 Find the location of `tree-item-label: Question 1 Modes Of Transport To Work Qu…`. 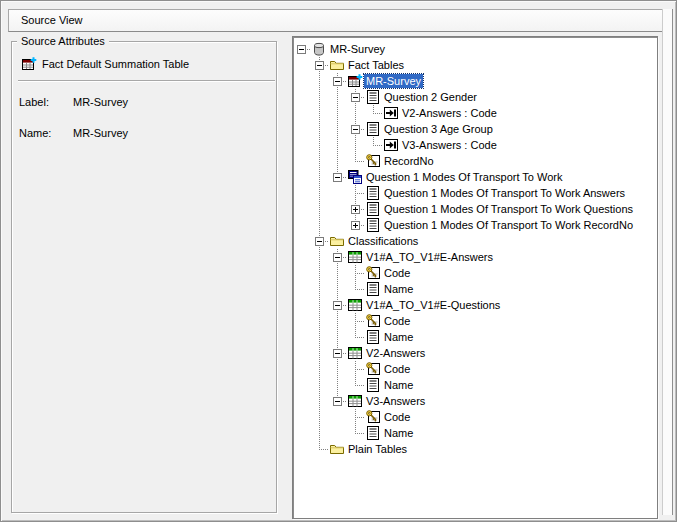

tree-item-label: Question 1 Modes Of Transport To Work Qu… is located at coordinates (508, 209).